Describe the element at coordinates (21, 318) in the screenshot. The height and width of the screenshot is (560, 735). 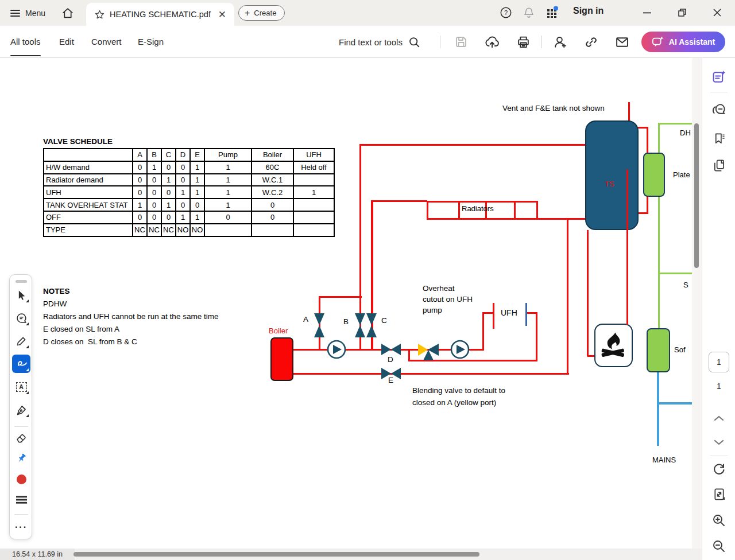
I see `comment-tool-button` at that location.